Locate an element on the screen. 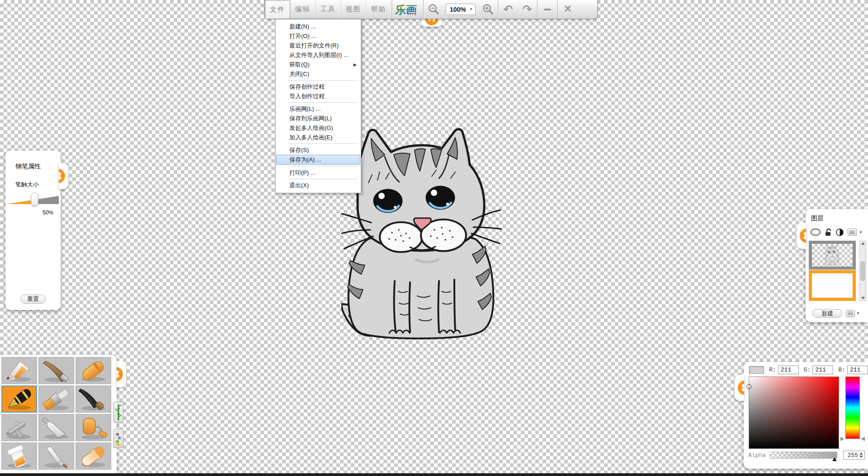 Image resolution: width=868 pixels, height=476 pixels. crayon-icon is located at coordinates (93, 371).